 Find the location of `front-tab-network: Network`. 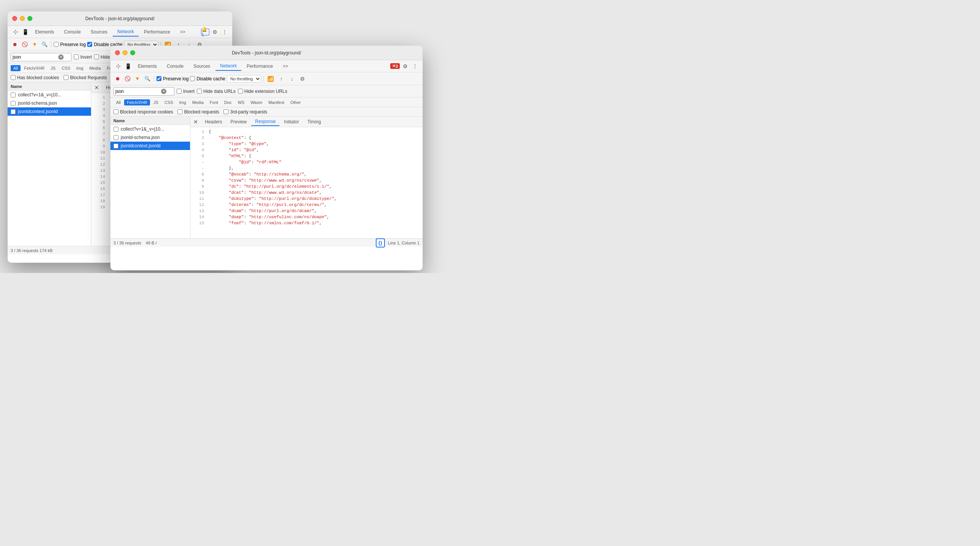

front-tab-network: Network is located at coordinates (228, 66).